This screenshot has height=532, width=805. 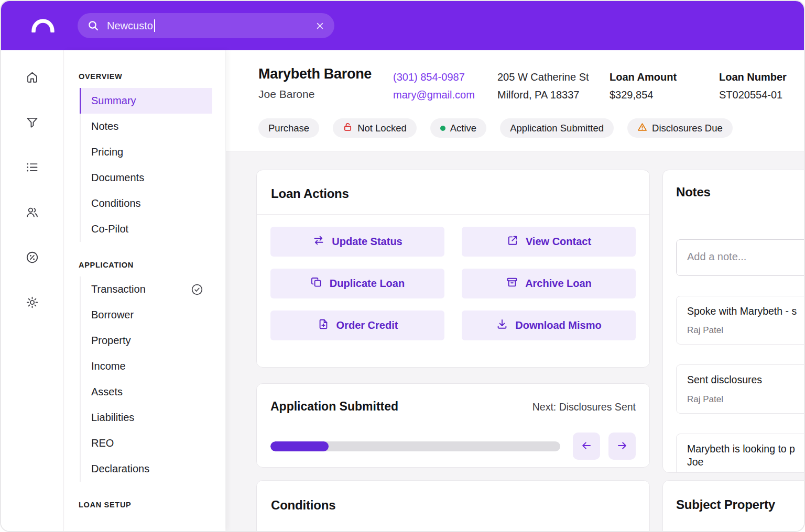 What do you see at coordinates (147, 289) in the screenshot?
I see `sidebar-item-transaction: Transaction` at bounding box center [147, 289].